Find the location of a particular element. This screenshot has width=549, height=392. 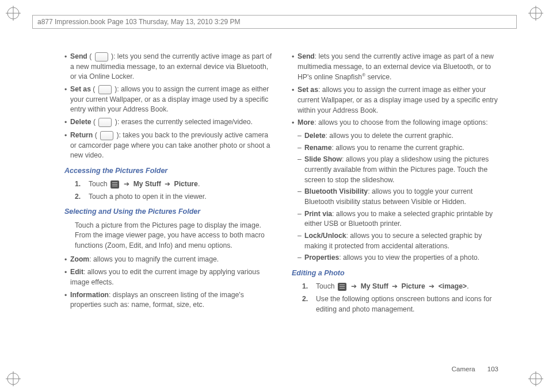

bullet-return: • Return ( ): takes you back to the prev… is located at coordinates (170, 146).